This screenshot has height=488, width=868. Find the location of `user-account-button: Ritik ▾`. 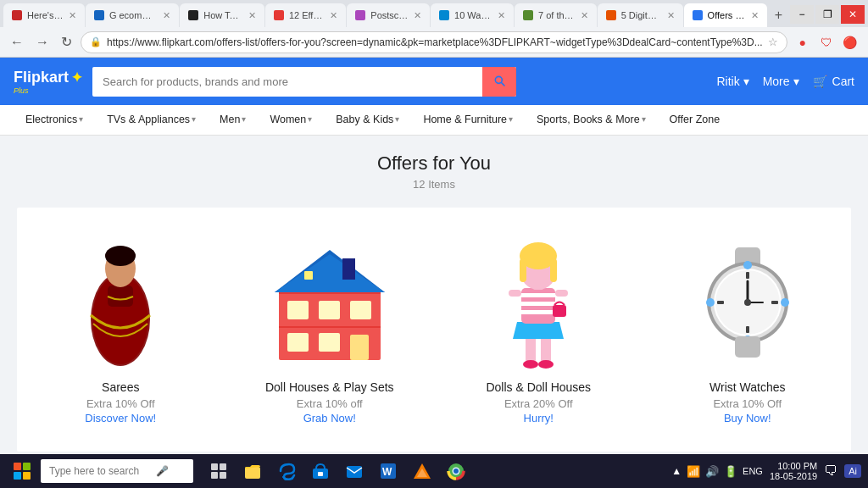

user-account-button: Ritik ▾ is located at coordinates (732, 81).